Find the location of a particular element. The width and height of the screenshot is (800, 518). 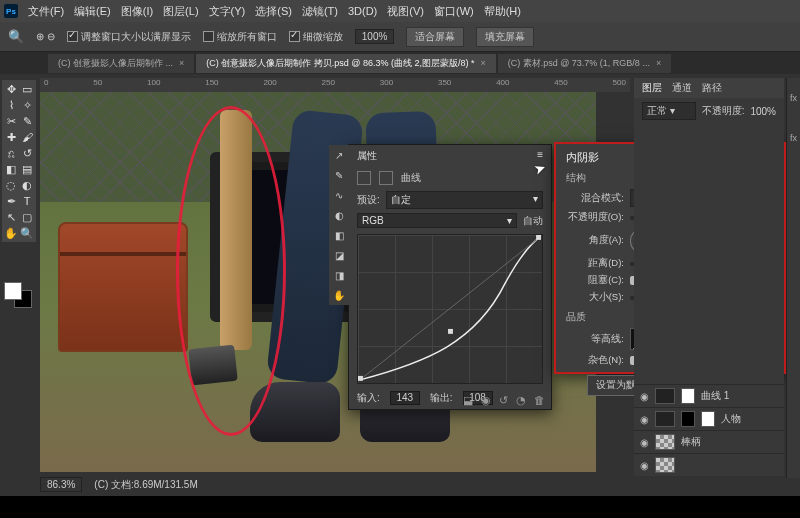

brush-tool-icon: 🖌 is located at coordinates (27, 137).